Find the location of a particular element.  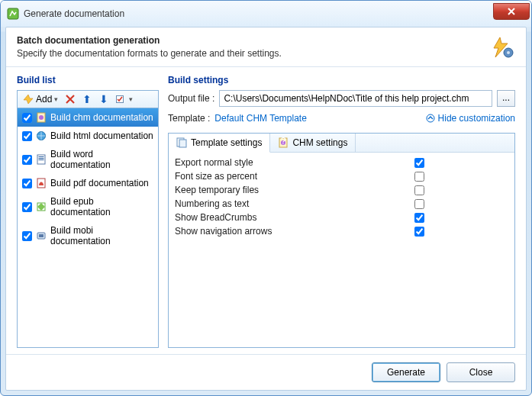

list-item: Build chm documentation is located at coordinates (88, 118).